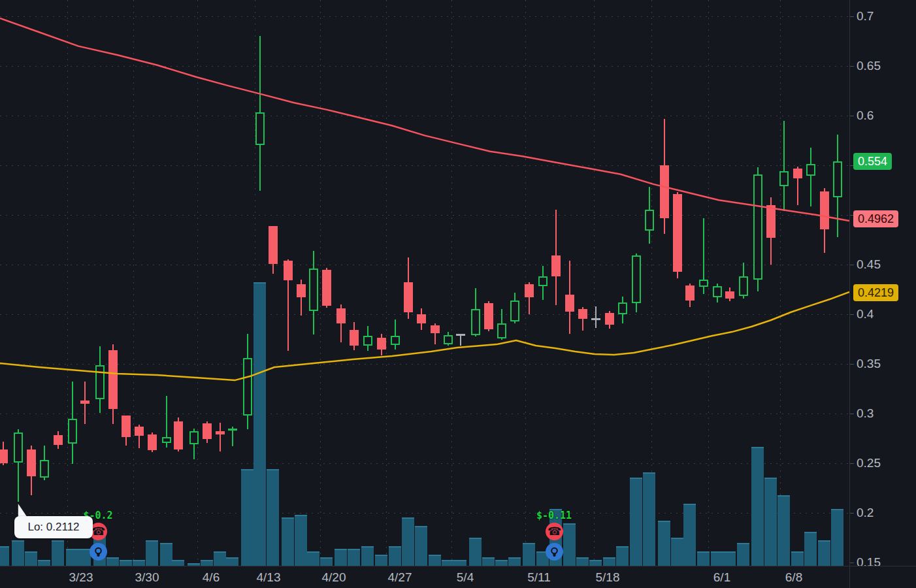  I want to click on earnings-call-marker: ☎, so click(554, 532).